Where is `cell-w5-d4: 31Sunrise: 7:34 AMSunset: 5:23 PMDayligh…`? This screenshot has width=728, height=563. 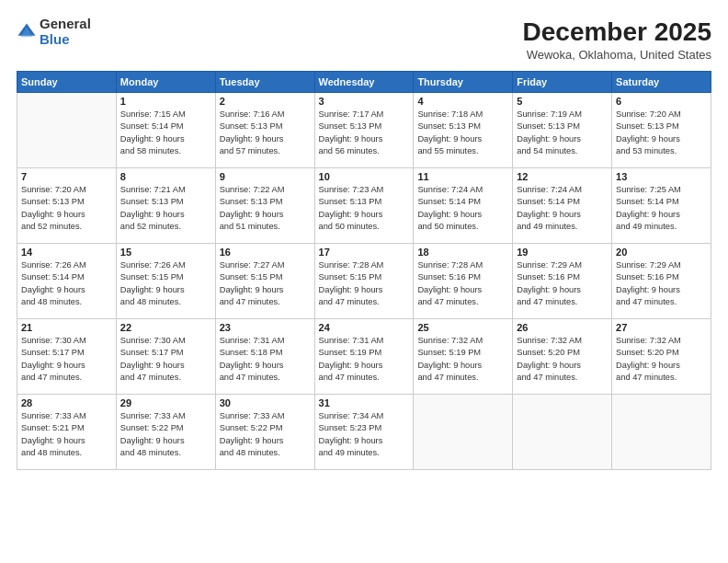 cell-w5-d4: 31Sunrise: 7:34 AMSunset: 5:23 PMDayligh… is located at coordinates (364, 431).